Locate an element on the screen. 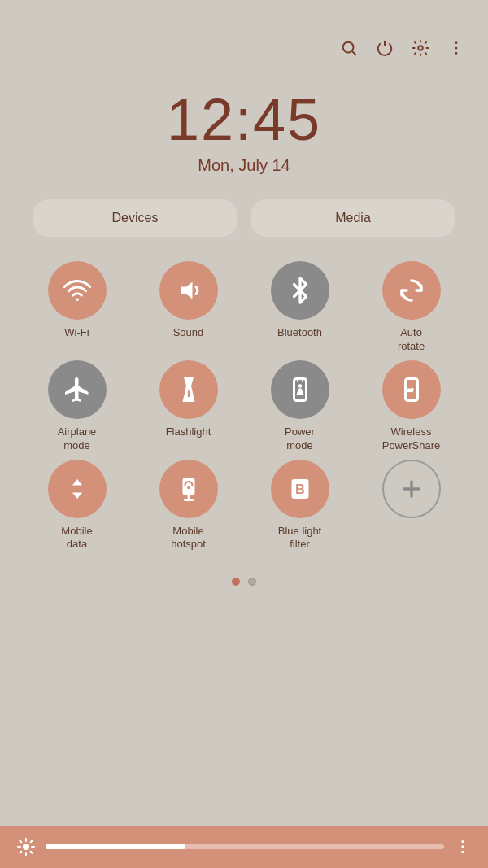  devices-button: Devices is located at coordinates (135, 218).